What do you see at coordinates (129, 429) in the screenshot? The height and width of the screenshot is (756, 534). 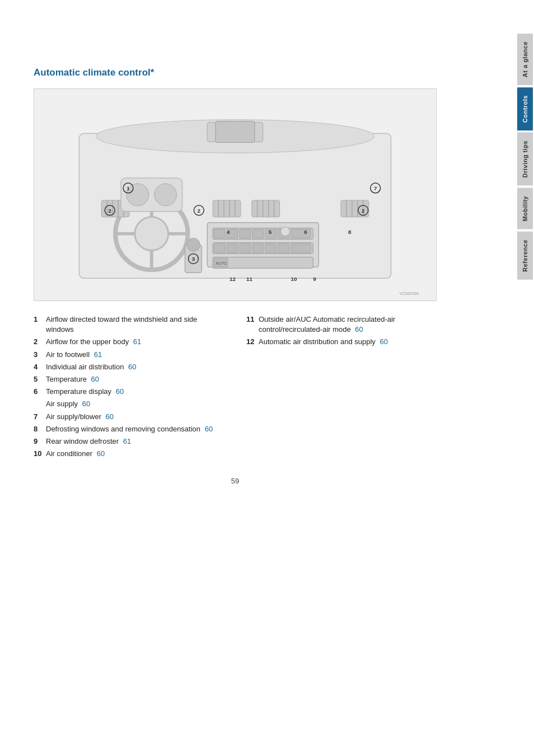 I see `list-item: 8 Defrosting windows and removing conden…` at bounding box center [129, 429].